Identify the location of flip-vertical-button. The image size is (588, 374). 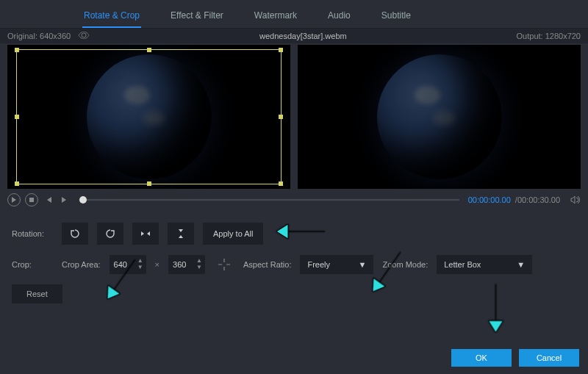
(181, 234).